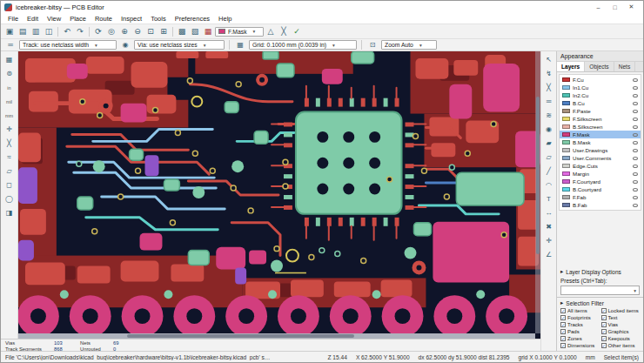 The width and height of the screenshot is (644, 363). Describe the element at coordinates (23, 31) in the screenshot. I see `page-settings-button: ▤` at that location.